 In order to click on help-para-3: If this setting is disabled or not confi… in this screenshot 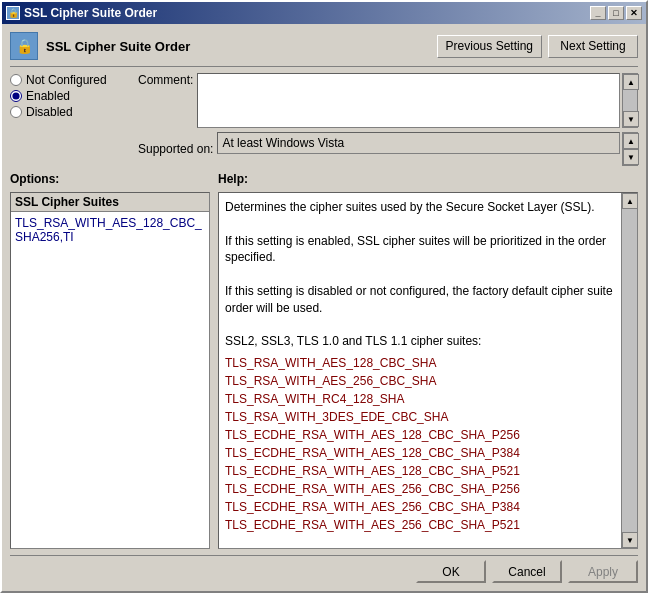, I will do `click(420, 300)`.